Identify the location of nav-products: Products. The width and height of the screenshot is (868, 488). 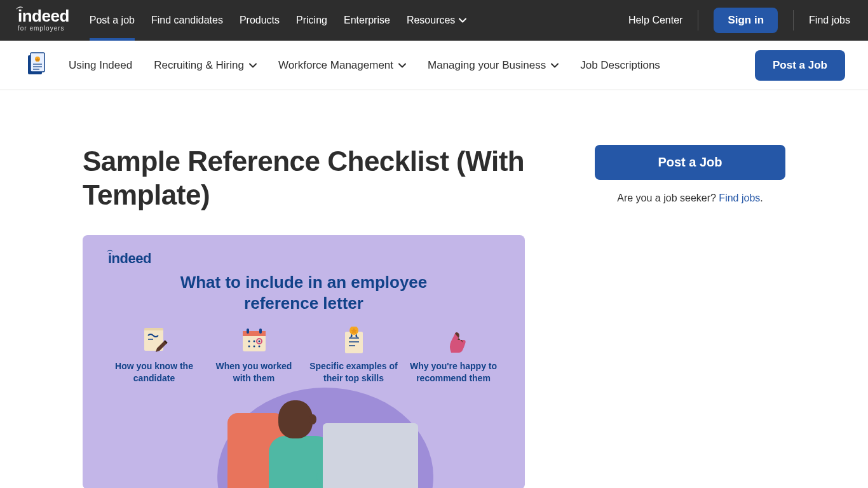
(259, 20).